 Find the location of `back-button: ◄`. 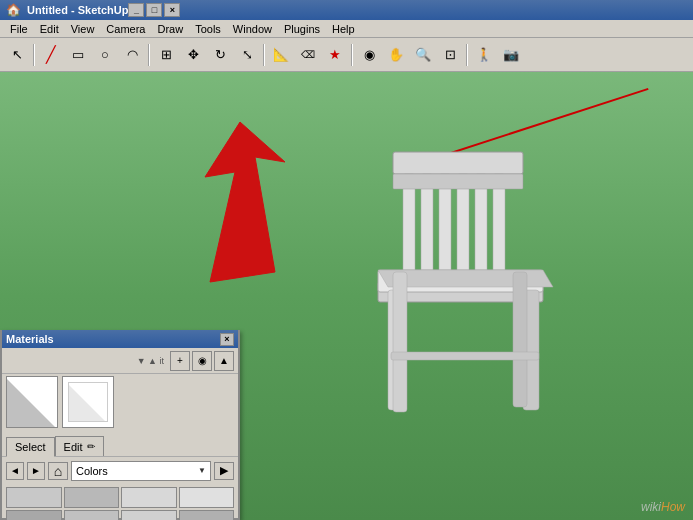

back-button: ◄ is located at coordinates (15, 471).